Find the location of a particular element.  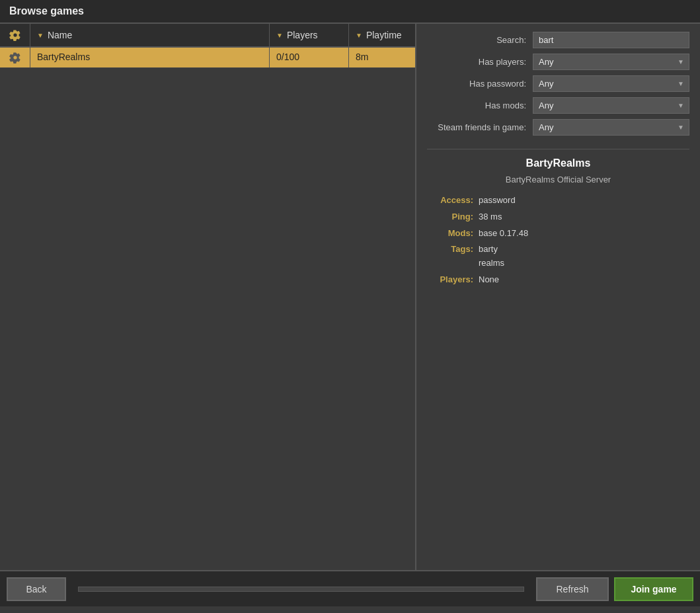

players-label: Players: is located at coordinates (450, 280).